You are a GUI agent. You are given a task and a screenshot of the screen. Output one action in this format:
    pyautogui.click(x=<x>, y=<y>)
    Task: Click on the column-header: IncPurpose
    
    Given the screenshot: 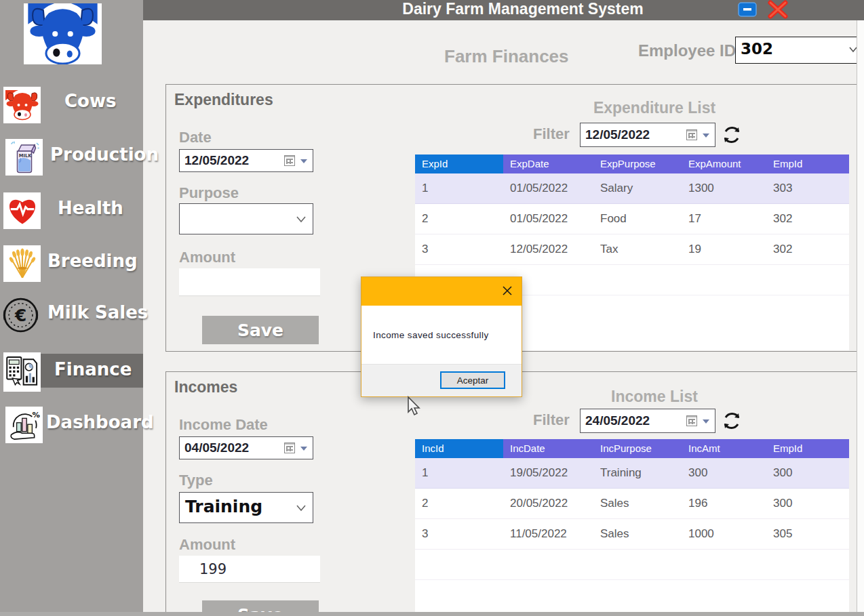 What is the action you would take?
    pyautogui.click(x=637, y=449)
    